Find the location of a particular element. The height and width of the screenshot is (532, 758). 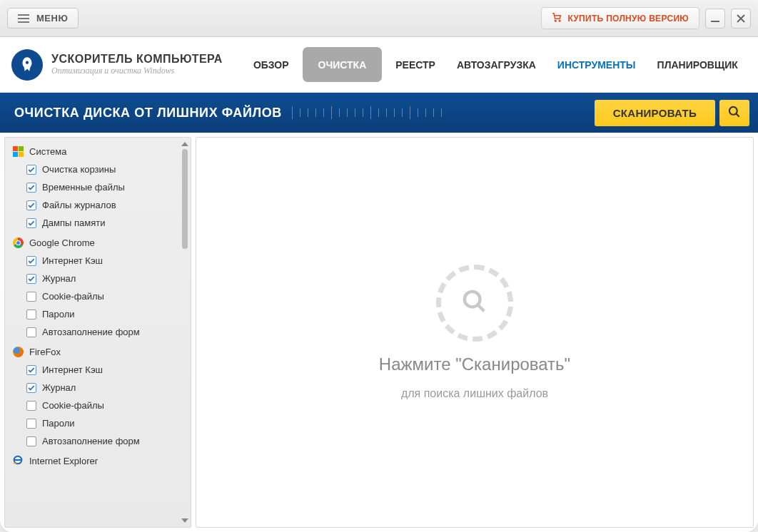

section-bar: ОЧИСТКА ДИСКА ОТ ЛИШНИХ ФАЙЛОВ СКАНИРОВА… is located at coordinates (379, 113).